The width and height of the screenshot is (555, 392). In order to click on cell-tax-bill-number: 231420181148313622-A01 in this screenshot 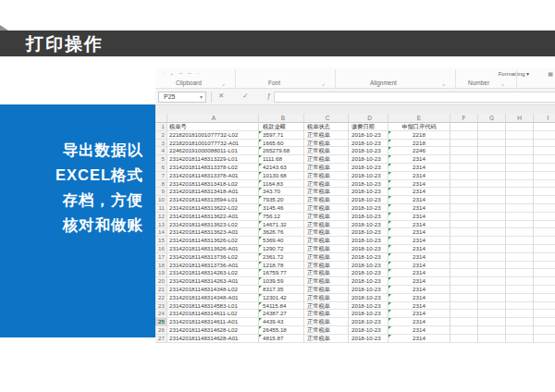, I will do `click(213, 216)`.